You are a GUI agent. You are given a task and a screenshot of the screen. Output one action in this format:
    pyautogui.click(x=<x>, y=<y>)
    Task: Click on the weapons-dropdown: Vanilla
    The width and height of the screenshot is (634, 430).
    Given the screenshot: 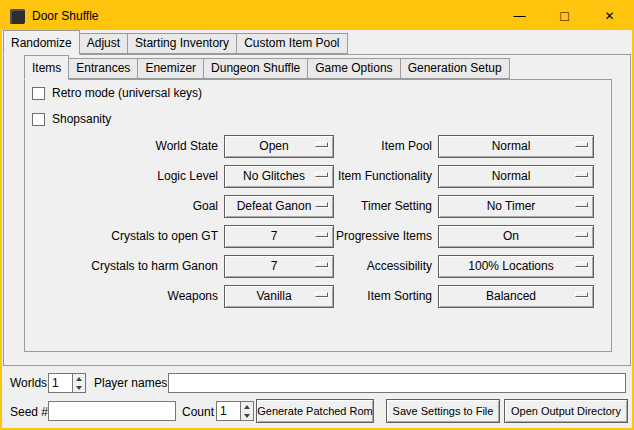 What is the action you would take?
    pyautogui.click(x=279, y=296)
    